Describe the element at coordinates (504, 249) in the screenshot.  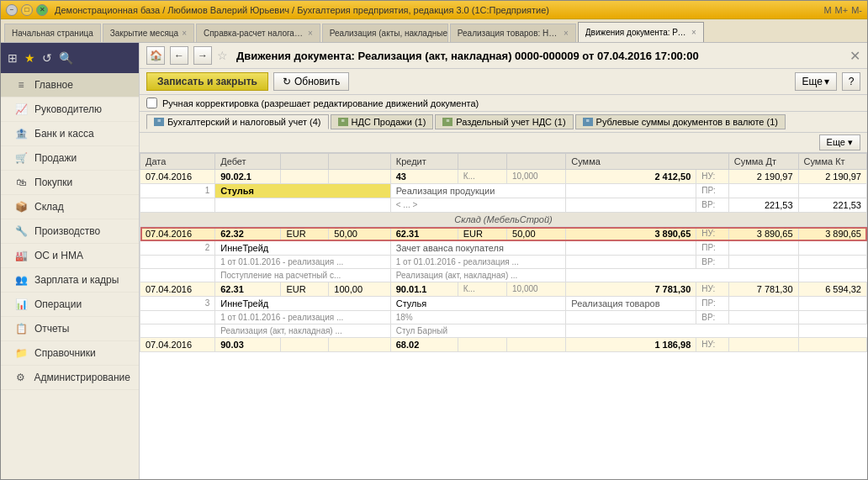
I see `table-row: 2 ИннеТрейд Зачет аванса покупателя ПР:` at that location.